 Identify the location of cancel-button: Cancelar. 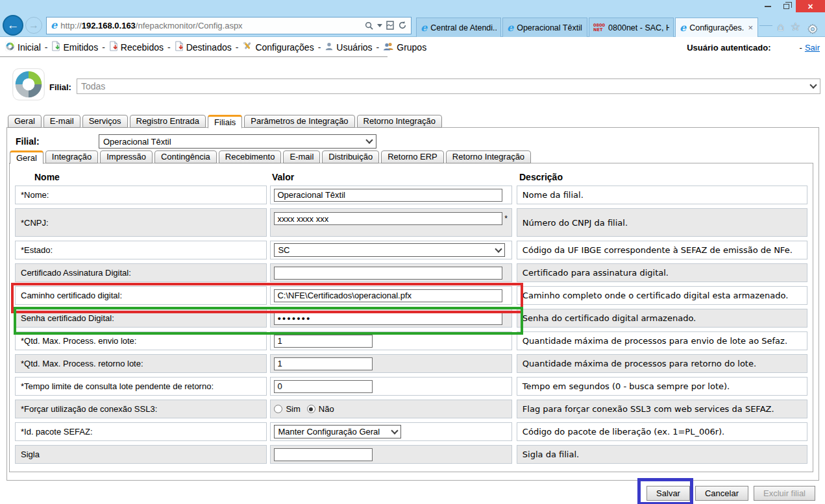
(722, 493).